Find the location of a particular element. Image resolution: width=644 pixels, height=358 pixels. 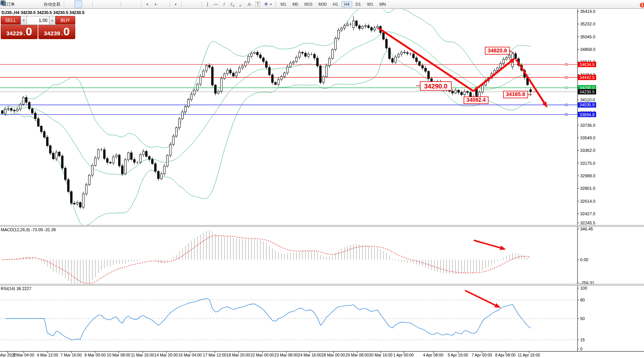

cursor-button is located at coordinates (187, 4).